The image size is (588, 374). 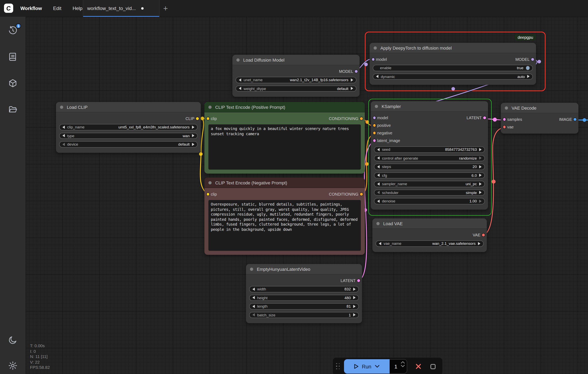 I want to click on stepper-down-icon, so click(x=403, y=366).